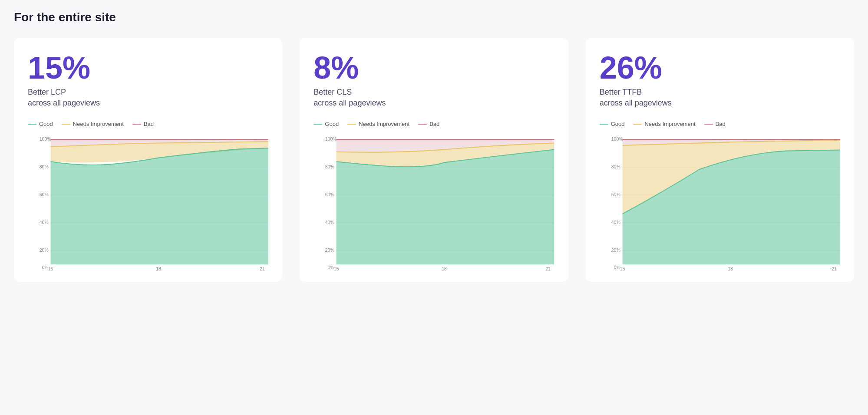 This screenshot has width=868, height=415. I want to click on cls-svg: 100% 80% 60% 40% 20% 0%, so click(434, 202).